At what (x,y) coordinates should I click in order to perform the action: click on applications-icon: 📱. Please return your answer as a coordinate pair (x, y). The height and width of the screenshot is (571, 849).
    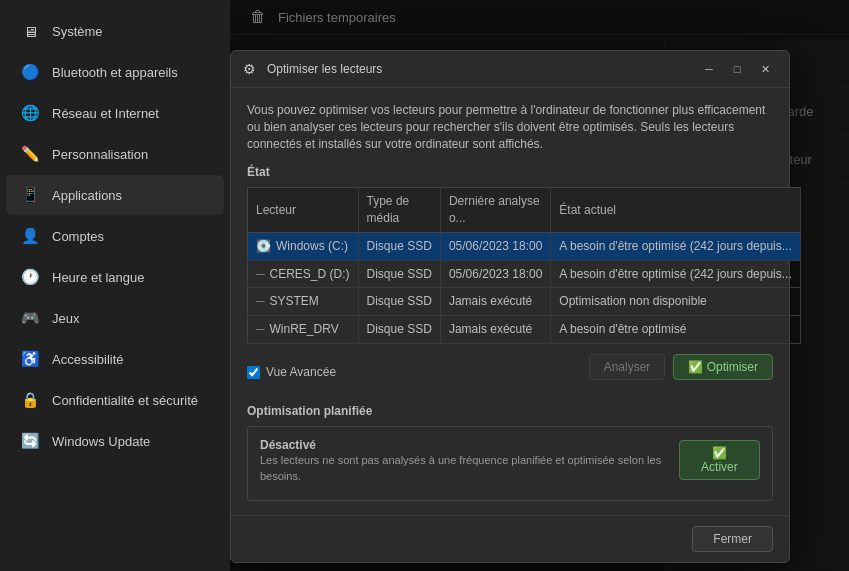
    Looking at the image, I should click on (30, 195).